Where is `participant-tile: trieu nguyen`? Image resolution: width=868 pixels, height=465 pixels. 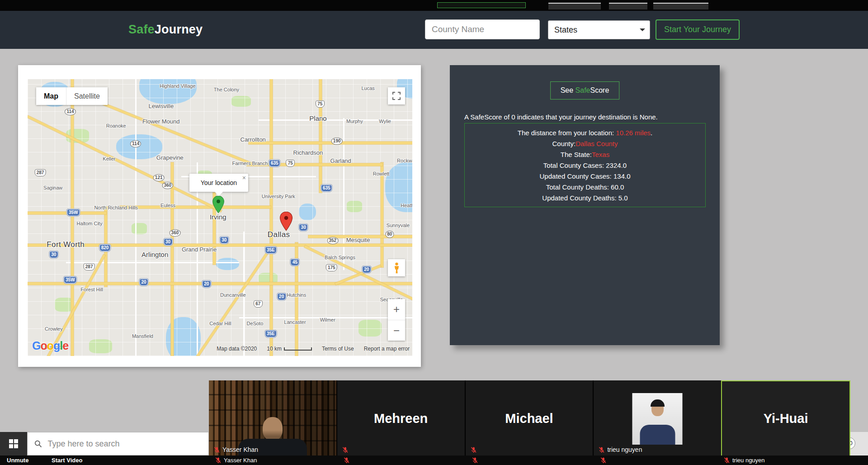 participant-tile: trieu nguyen is located at coordinates (657, 419).